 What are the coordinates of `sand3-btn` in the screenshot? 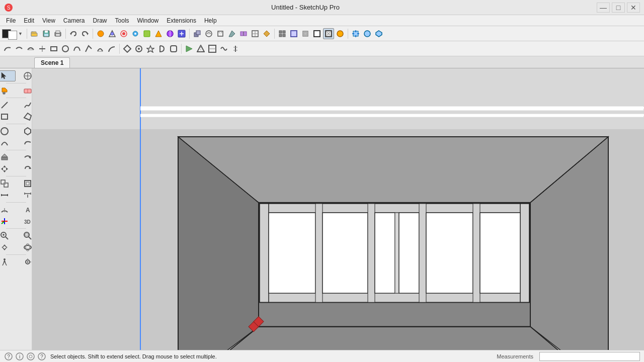 It's located at (212, 49).